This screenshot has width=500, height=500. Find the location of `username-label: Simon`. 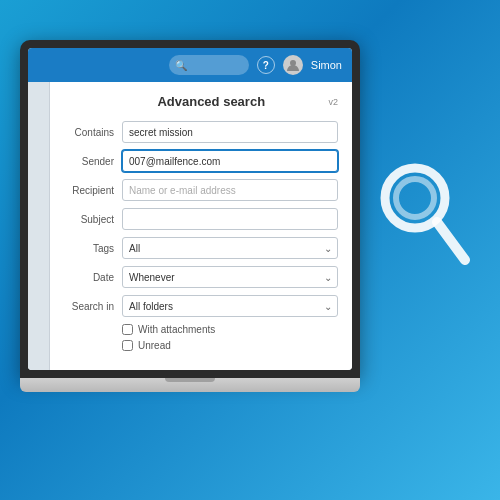

username-label: Simon is located at coordinates (326, 65).